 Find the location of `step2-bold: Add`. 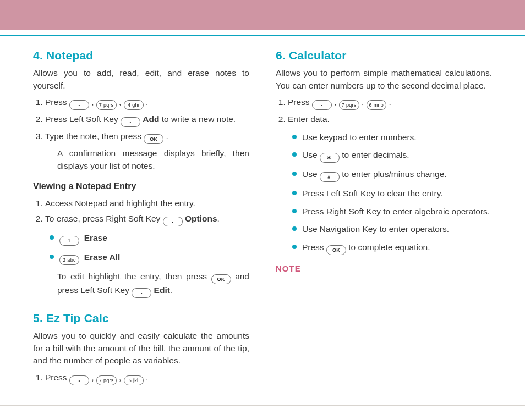

step2-bold: Add is located at coordinates (151, 119).